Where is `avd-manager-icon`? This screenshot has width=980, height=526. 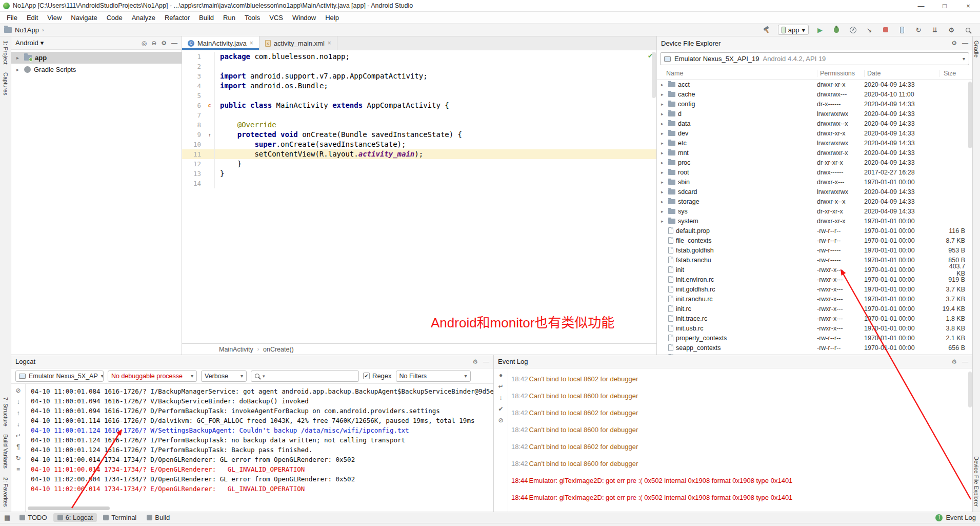 avd-manager-icon is located at coordinates (902, 30).